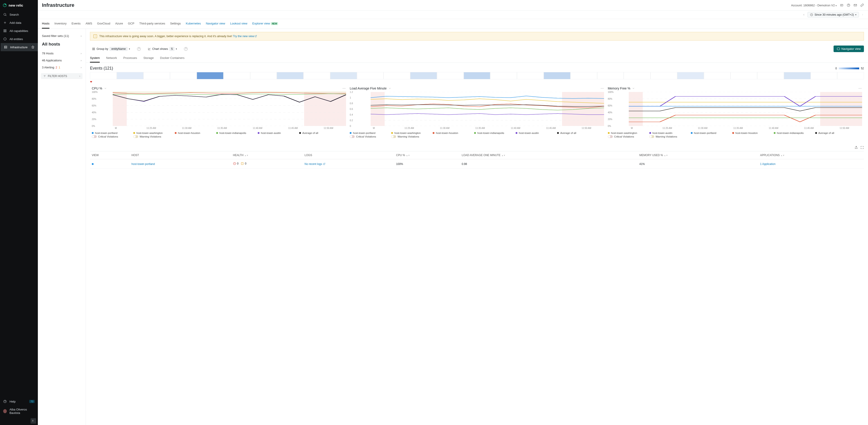  Describe the element at coordinates (862, 5) in the screenshot. I see `link-icon` at that location.